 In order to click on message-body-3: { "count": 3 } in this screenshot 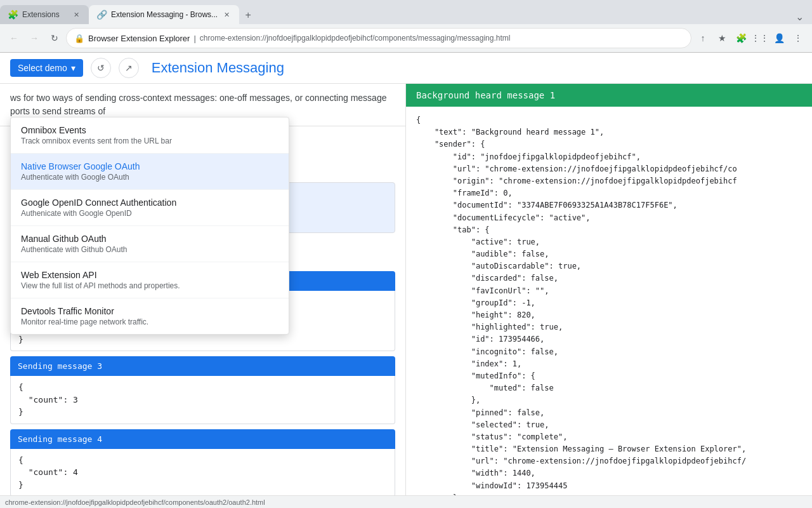, I will do `click(203, 400)`.